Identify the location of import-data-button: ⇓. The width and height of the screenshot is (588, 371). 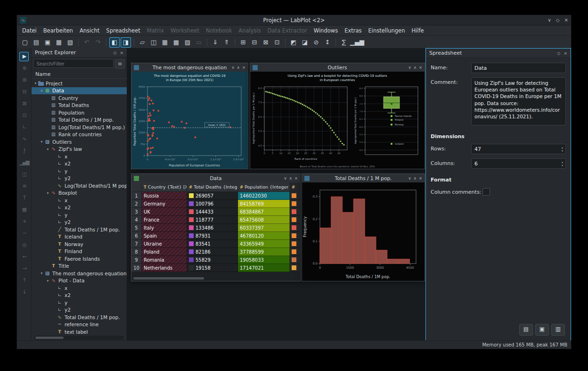
(215, 42).